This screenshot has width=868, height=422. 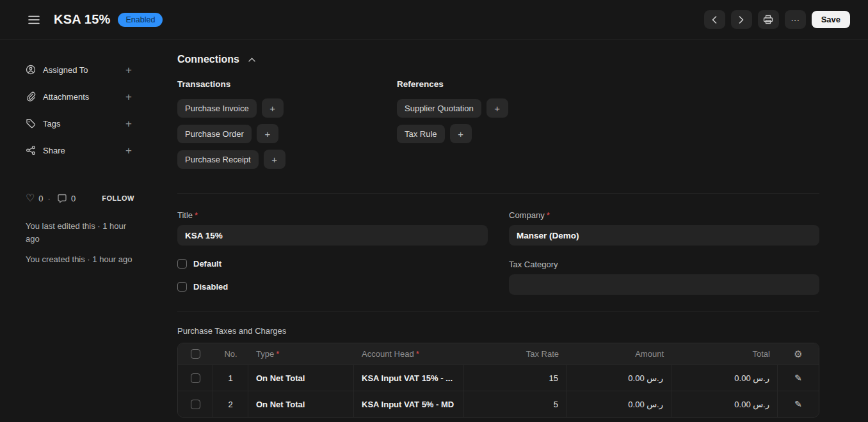 What do you see at coordinates (129, 151) in the screenshot?
I see `add-share-button: +` at bounding box center [129, 151].